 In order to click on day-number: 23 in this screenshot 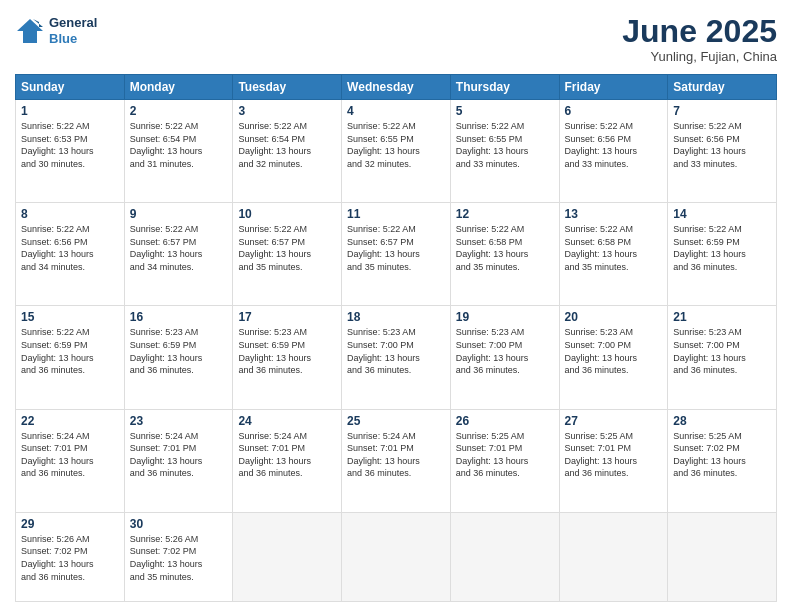, I will do `click(179, 421)`.